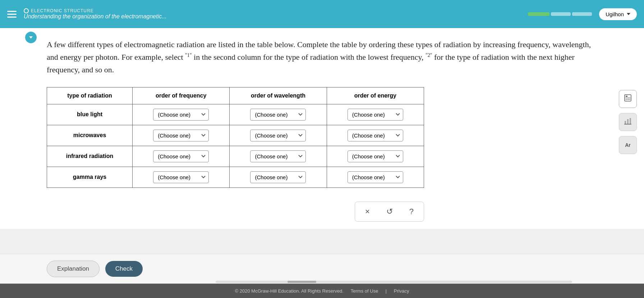 The image size is (644, 298). What do you see at coordinates (628, 145) in the screenshot?
I see `periodic-table-icon: Ar` at bounding box center [628, 145].